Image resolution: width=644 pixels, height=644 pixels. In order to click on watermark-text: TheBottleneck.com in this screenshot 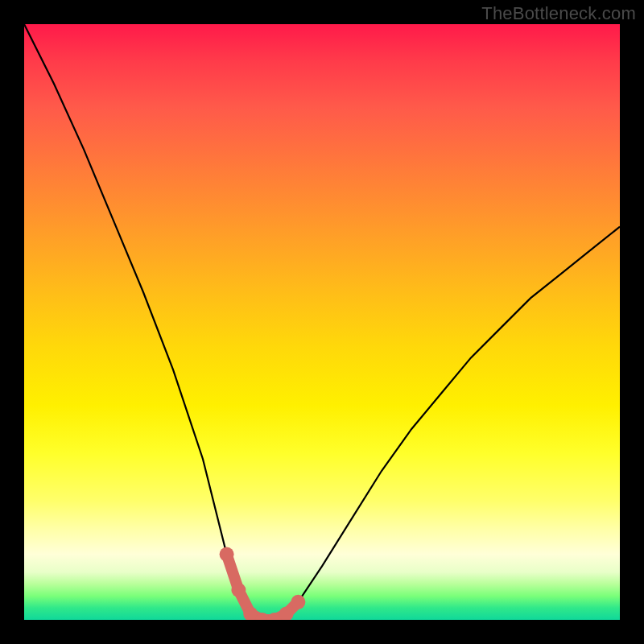, I will do `click(559, 14)`.